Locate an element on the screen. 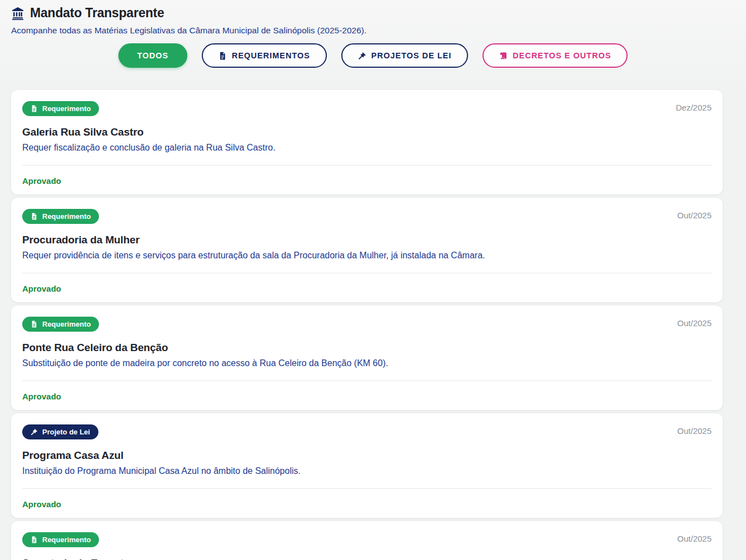  filter-button-requerimentos: REQUERIMENTOS is located at coordinates (265, 56).